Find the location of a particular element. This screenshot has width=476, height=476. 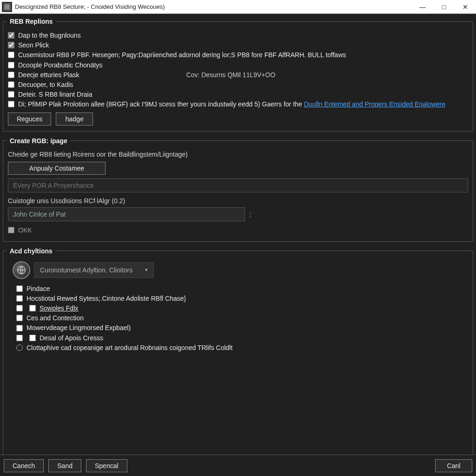

chk-ces-contection: Ces and Contection is located at coordinates (50, 318).